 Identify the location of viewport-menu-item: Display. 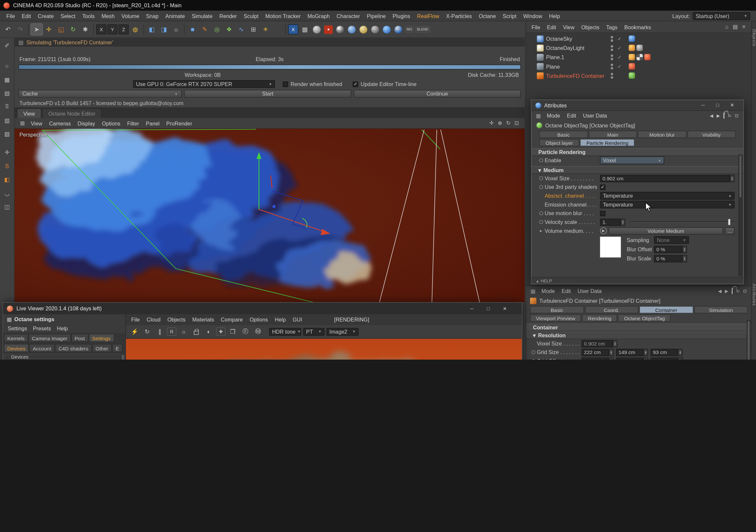
(86, 123).